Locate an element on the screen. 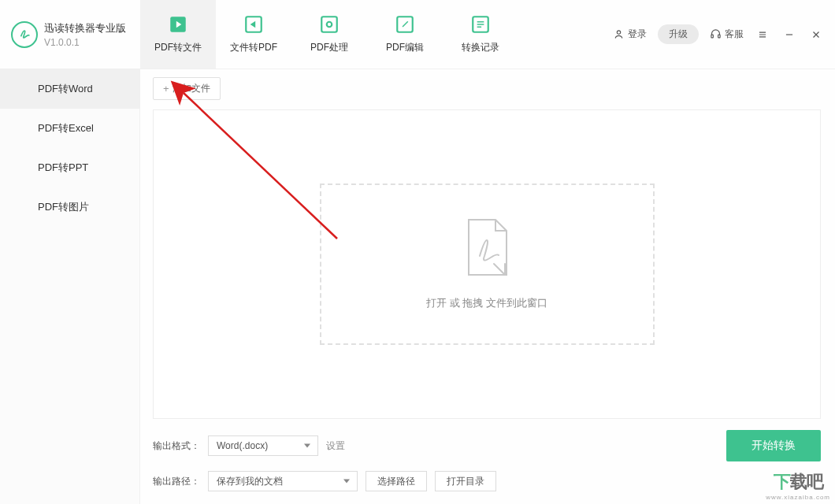 This screenshot has height=504, width=835. user-icon is located at coordinates (619, 35).